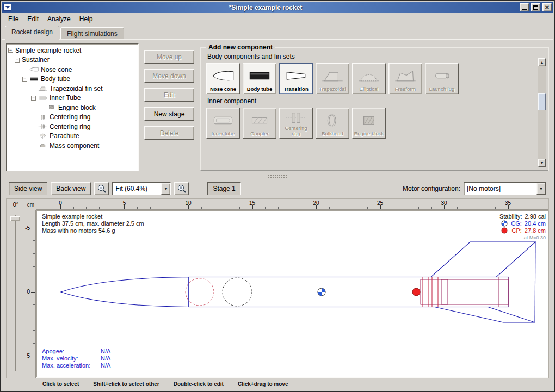 Image resolution: width=555 pixels, height=392 pixels. What do you see at coordinates (278, 8) in the screenshot?
I see `title-bar: *Simple example rocket ✕` at bounding box center [278, 8].